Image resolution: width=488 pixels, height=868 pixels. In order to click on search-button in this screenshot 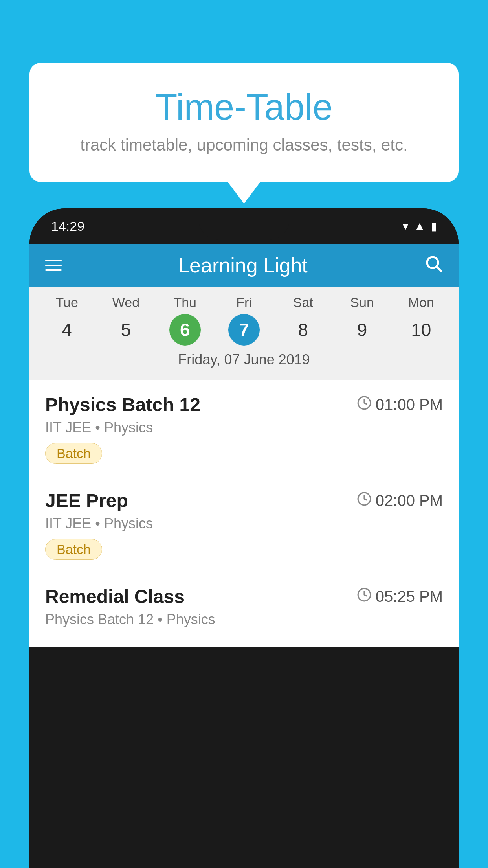, I will do `click(433, 266)`.